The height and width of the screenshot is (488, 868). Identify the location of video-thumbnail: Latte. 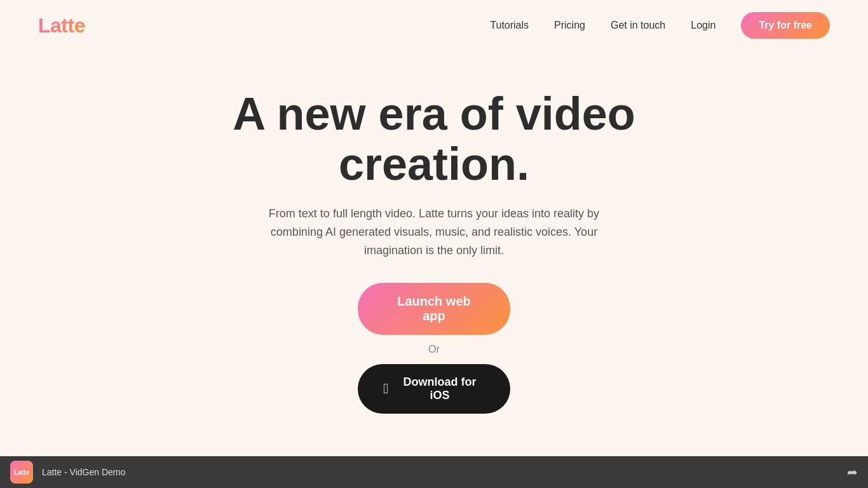
(22, 472).